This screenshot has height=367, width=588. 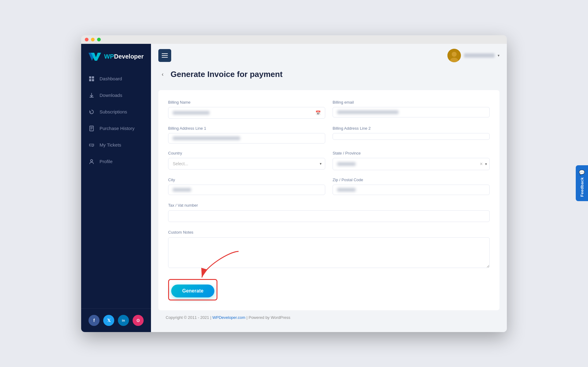 I want to click on billing-name-value, so click(x=191, y=113).